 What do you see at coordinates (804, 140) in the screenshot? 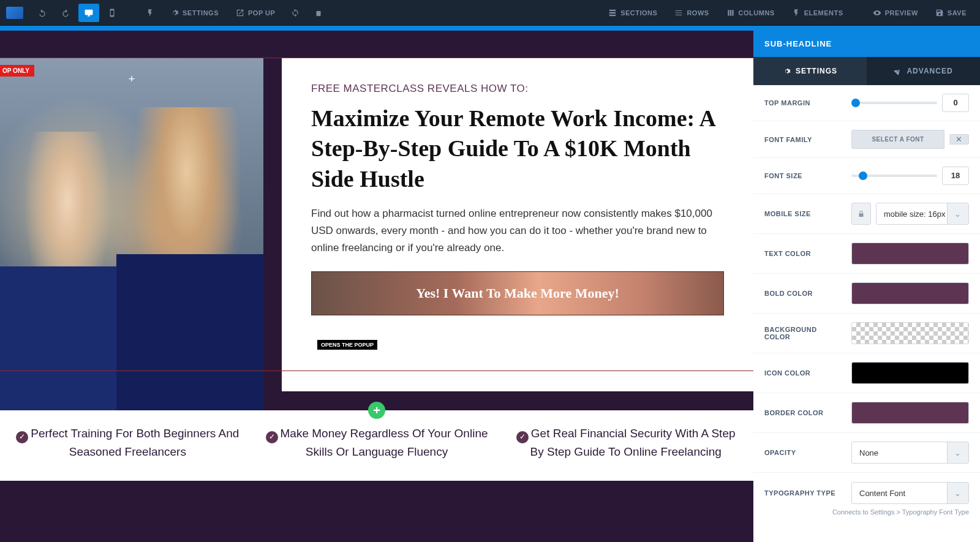
I see `font-family-label: FONT FAMILY` at bounding box center [804, 140].